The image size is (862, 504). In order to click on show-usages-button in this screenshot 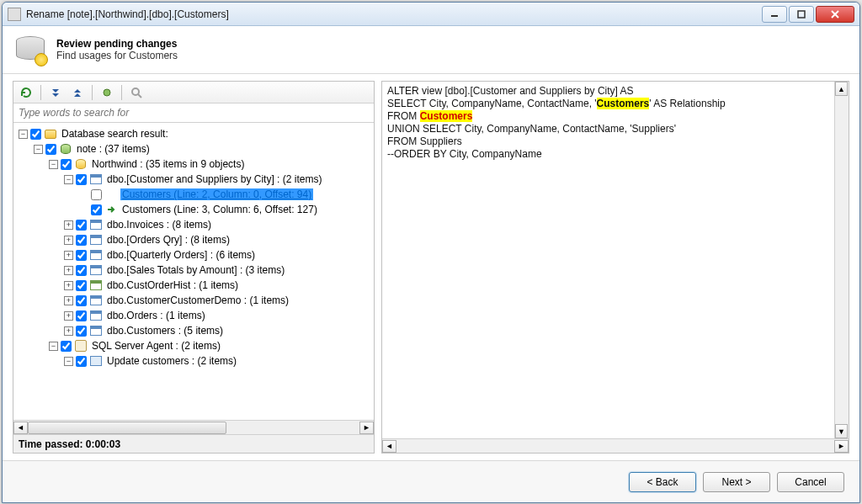, I will do `click(107, 93)`.